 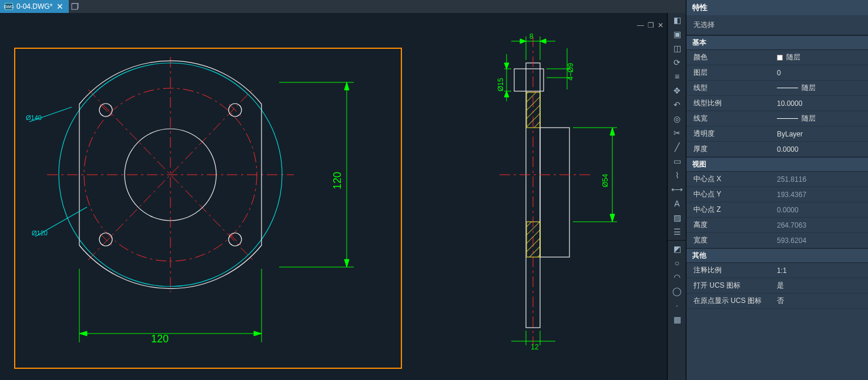 I want to click on prop-value-text: 593.6204, so click(x=792, y=241).